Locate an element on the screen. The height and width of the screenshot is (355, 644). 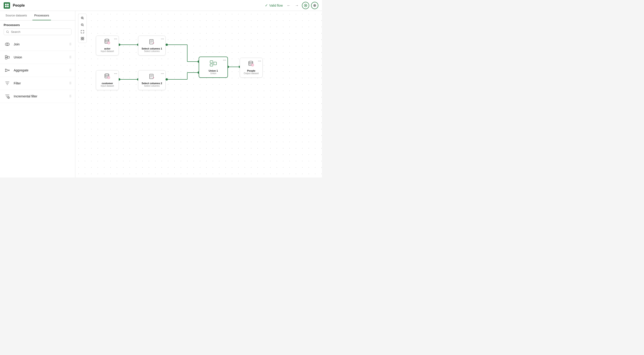
processor-list: Join ⠿ Union ⠿ is located at coordinates (38, 108).